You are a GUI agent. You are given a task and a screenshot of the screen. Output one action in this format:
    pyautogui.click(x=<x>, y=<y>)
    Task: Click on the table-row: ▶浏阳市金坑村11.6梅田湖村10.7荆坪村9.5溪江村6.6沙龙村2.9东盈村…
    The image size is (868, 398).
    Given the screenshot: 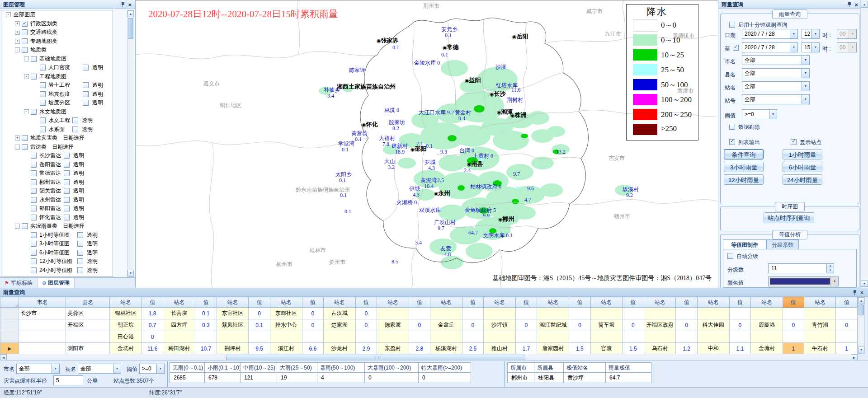 What is the action you would take?
    pyautogui.click(x=429, y=349)
    